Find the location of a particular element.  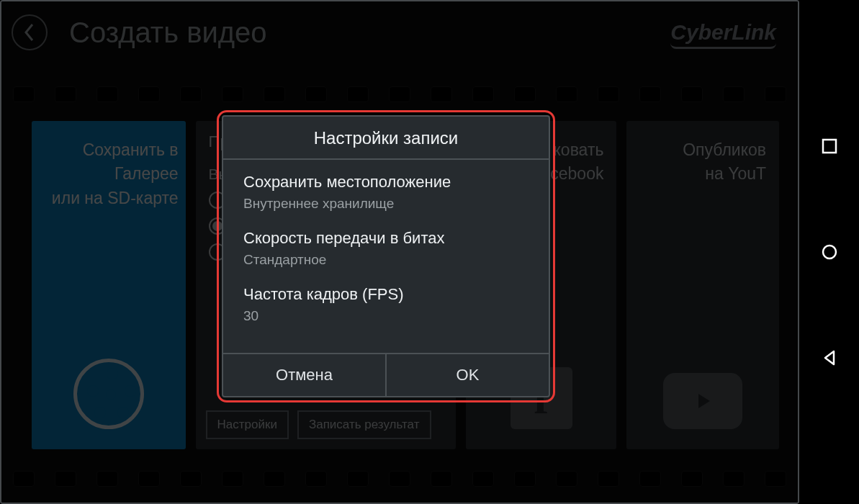

setting-label: Сохранить местоположение is located at coordinates (386, 182).